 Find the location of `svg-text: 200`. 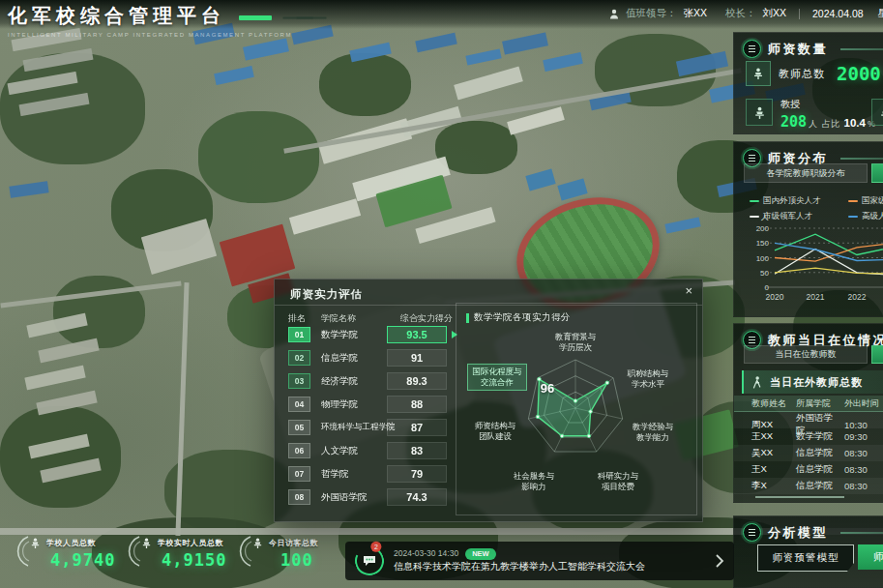

svg-text: 200 is located at coordinates (763, 228).